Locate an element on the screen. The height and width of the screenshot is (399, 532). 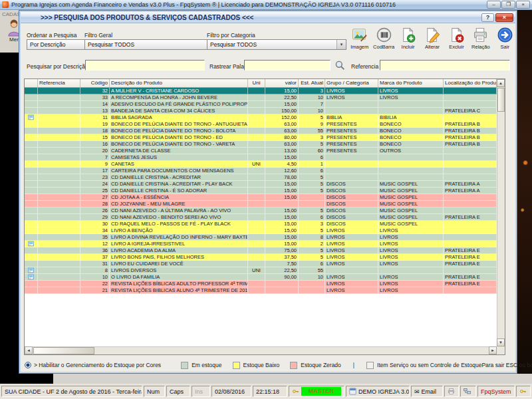
scroll-down-icon: ▼ is located at coordinates (501, 342).